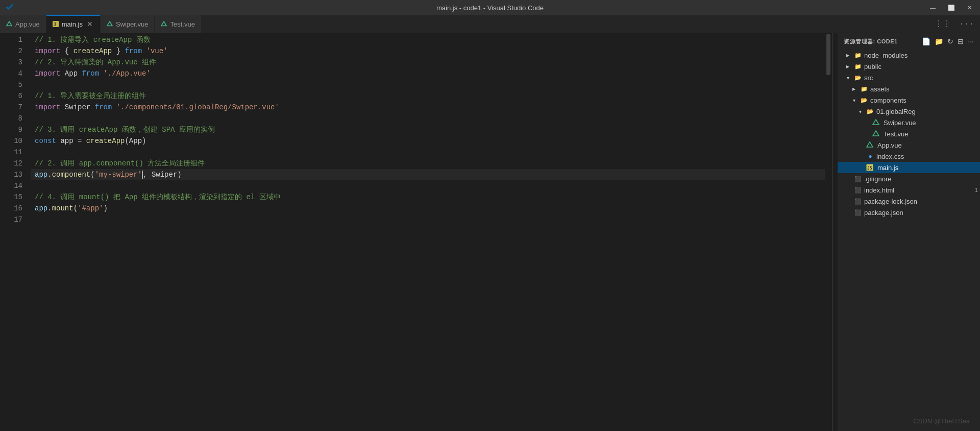 This screenshot has width=980, height=431. Describe the element at coordinates (848, 66) in the screenshot. I see `chevron-public` at that location.